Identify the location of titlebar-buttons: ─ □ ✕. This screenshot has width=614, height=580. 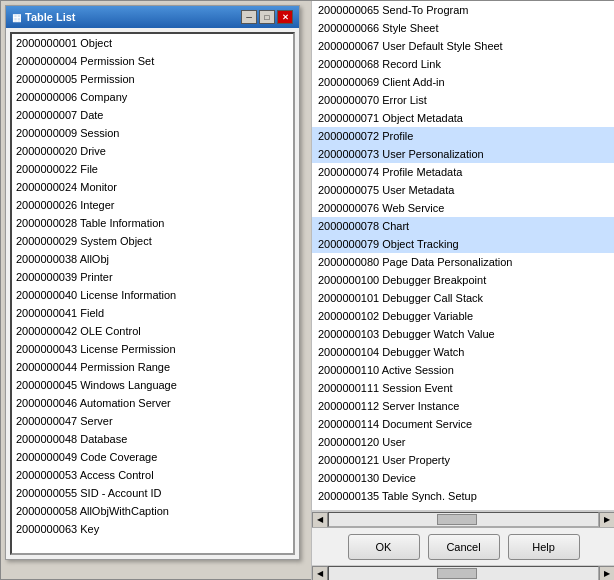
(267, 17).